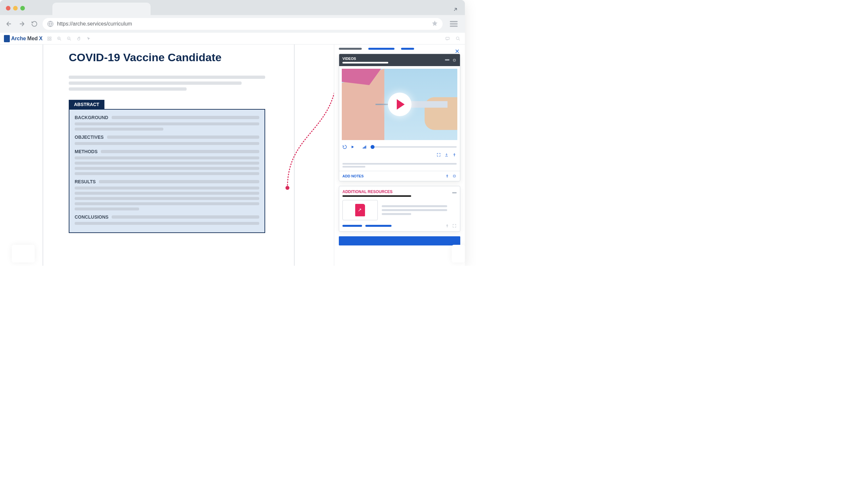 The height and width of the screenshot is (504, 860). What do you see at coordinates (401, 104) in the screenshot?
I see `play-icon` at bounding box center [401, 104].